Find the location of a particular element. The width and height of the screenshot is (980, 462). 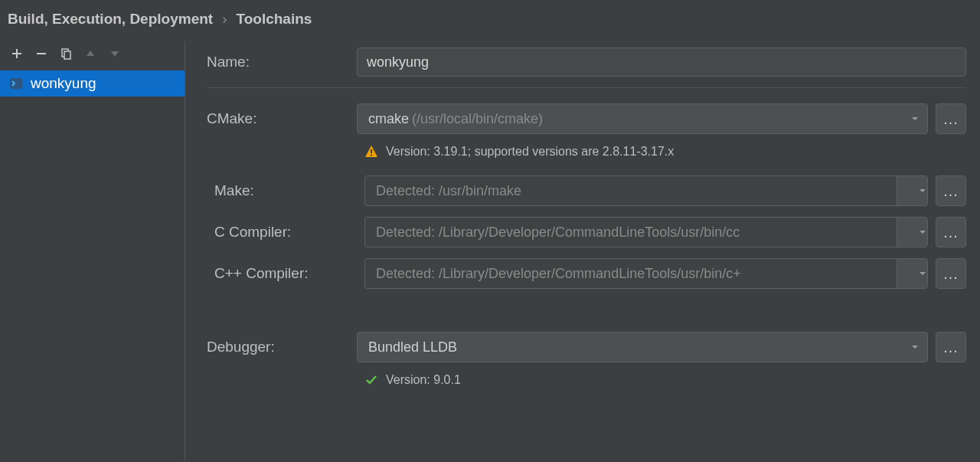

ccompiler-label: C Compiler: is located at coordinates (289, 232).